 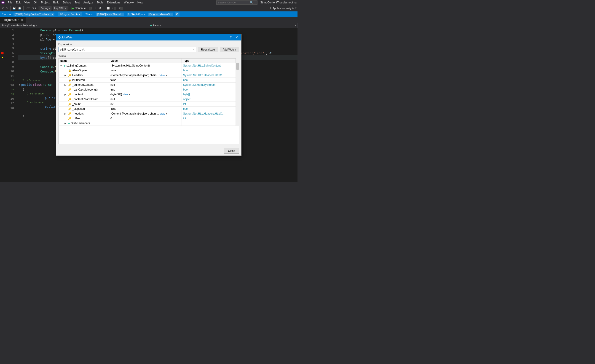 What do you see at coordinates (78, 95) in the screenshot?
I see `name-content: _content` at bounding box center [78, 95].